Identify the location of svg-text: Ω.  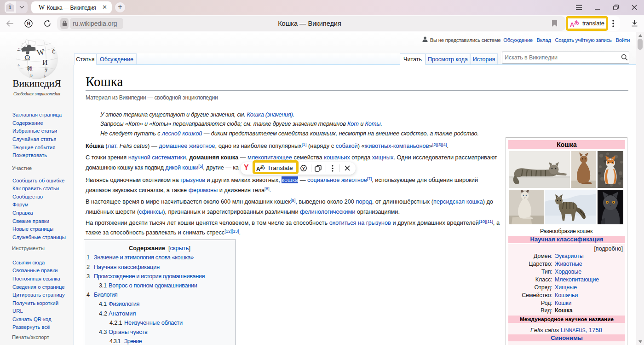
(28, 58).